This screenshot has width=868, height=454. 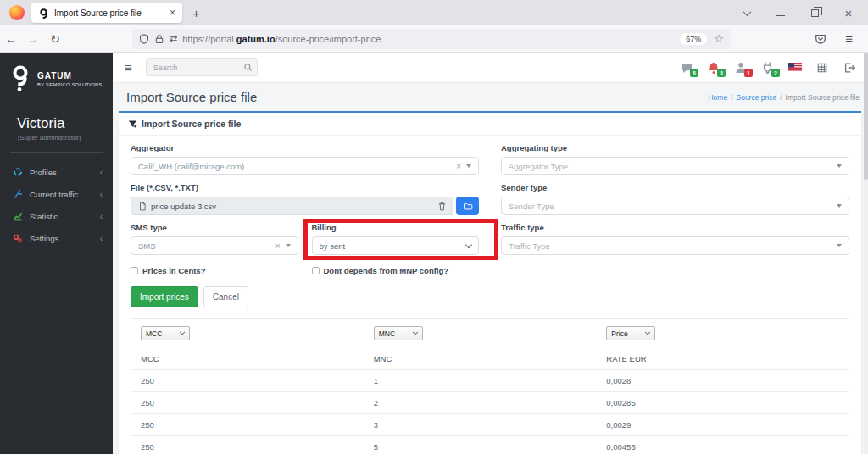 What do you see at coordinates (305, 188) in the screenshot?
I see `file-label: File (*.CSV, *.TXT)` at bounding box center [305, 188].